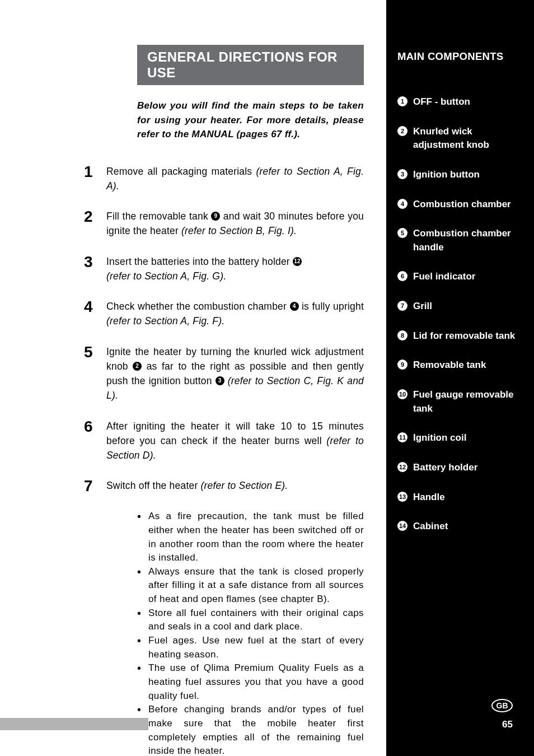  I want to click on component-number-icon: 2, so click(402, 131).